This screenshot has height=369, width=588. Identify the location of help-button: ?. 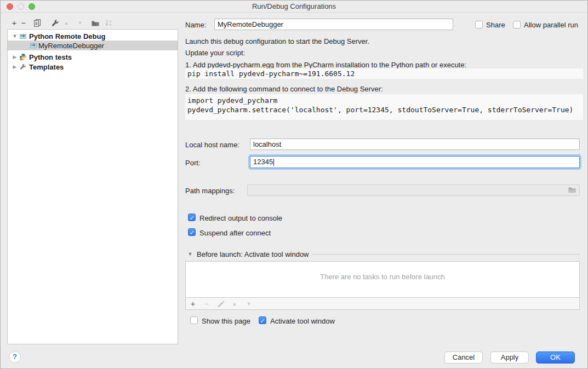
(15, 357).